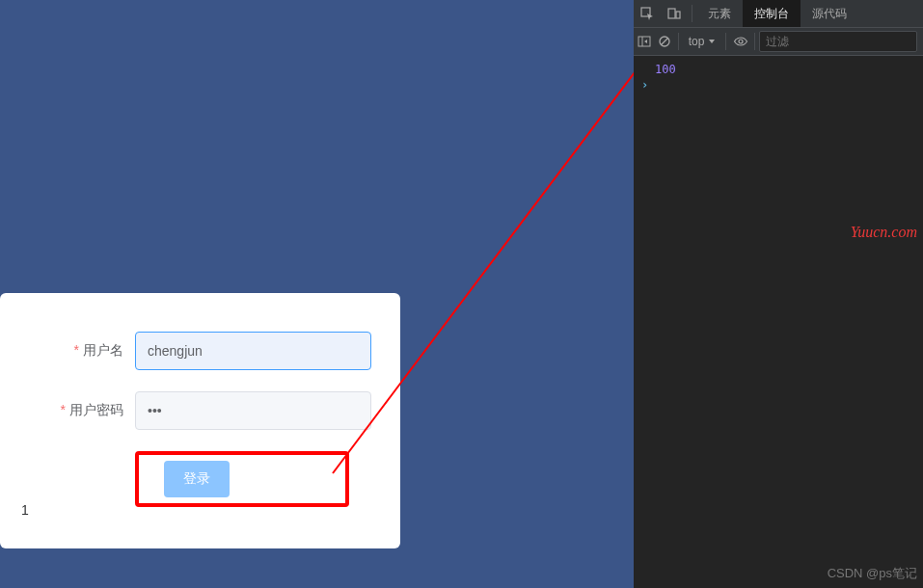  What do you see at coordinates (778, 85) in the screenshot?
I see `console-prompt` at bounding box center [778, 85].